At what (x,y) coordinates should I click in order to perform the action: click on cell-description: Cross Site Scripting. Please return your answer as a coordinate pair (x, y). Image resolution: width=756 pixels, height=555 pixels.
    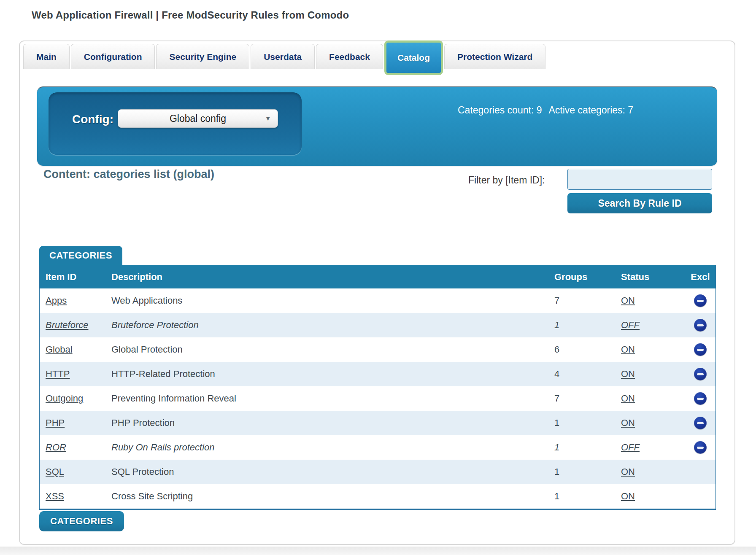
    Looking at the image, I should click on (331, 496).